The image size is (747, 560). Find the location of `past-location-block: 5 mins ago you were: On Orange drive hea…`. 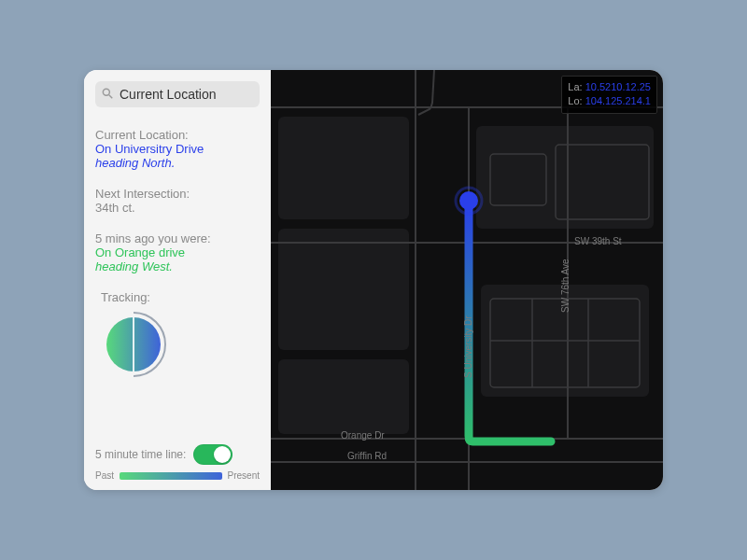

past-location-block: 5 mins ago you were: On Orange drive hea… is located at coordinates (177, 252).